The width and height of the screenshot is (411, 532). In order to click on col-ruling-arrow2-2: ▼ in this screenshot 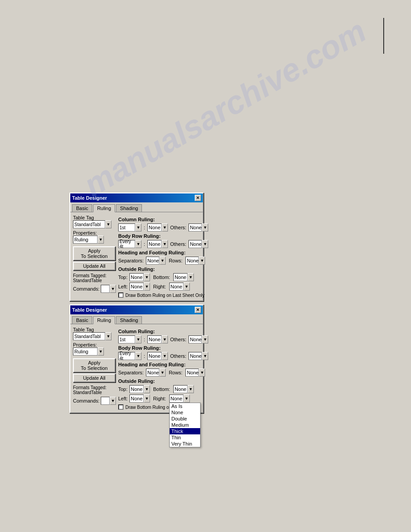, I will do `click(165, 339)`.